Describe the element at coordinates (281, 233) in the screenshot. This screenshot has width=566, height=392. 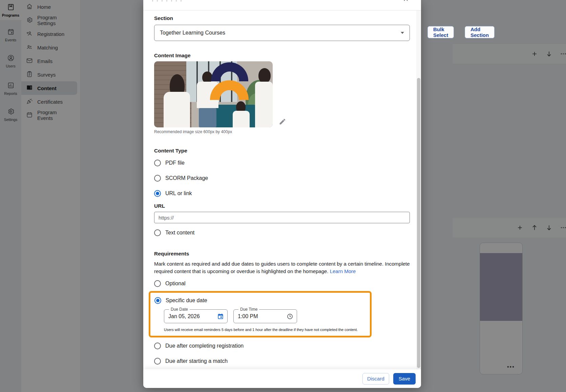
I see `radio-text-content: Text content` at that location.